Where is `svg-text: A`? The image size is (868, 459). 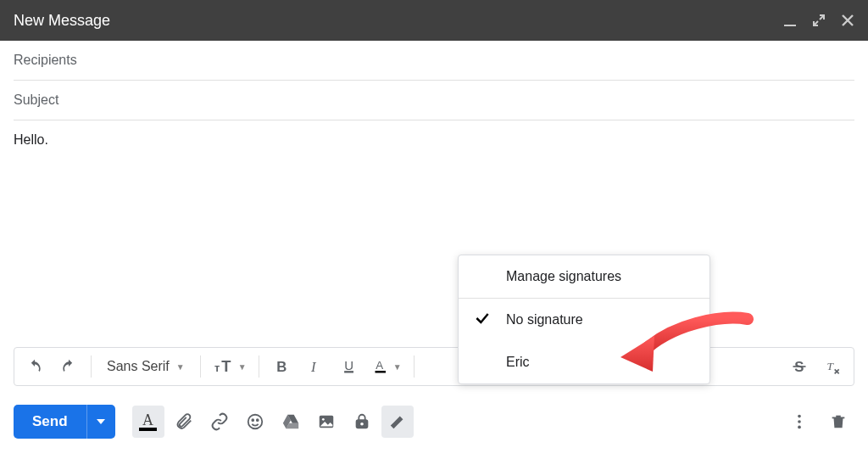
svg-text: A is located at coordinates (380, 365).